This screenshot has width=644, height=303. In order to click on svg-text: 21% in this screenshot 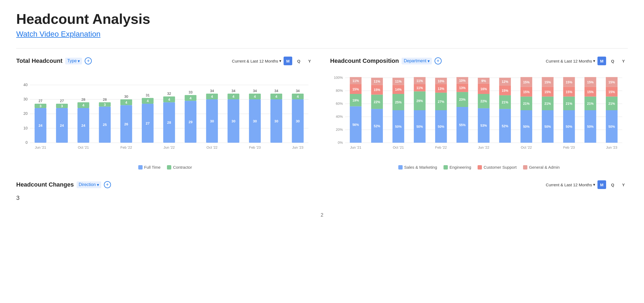, I will do `click(612, 104)`.